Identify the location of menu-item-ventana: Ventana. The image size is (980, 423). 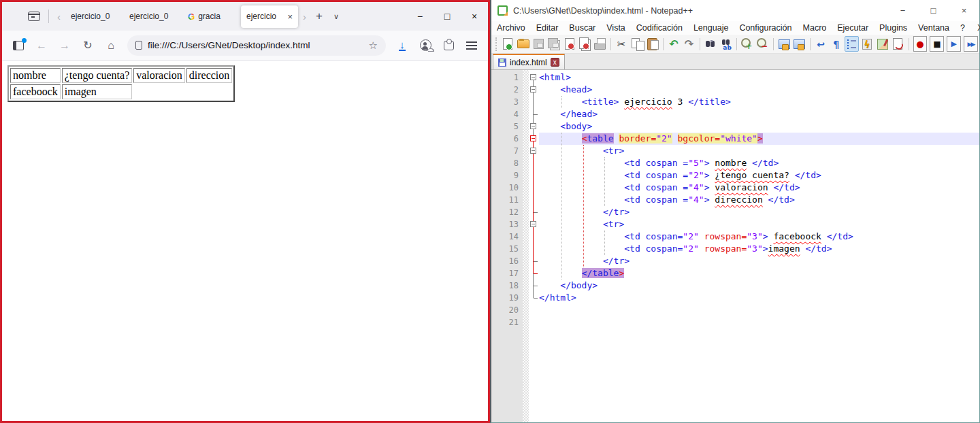
(934, 28).